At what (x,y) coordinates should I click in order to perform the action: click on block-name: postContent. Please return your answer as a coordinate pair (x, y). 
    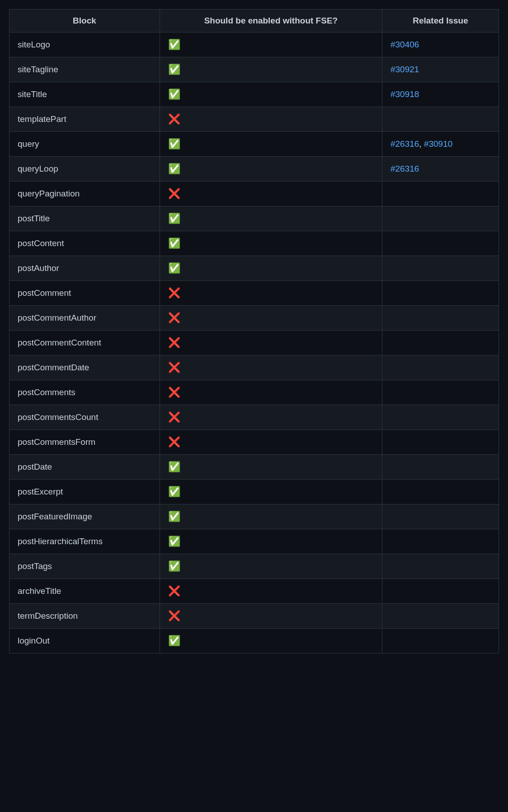
    Looking at the image, I should click on (85, 244).